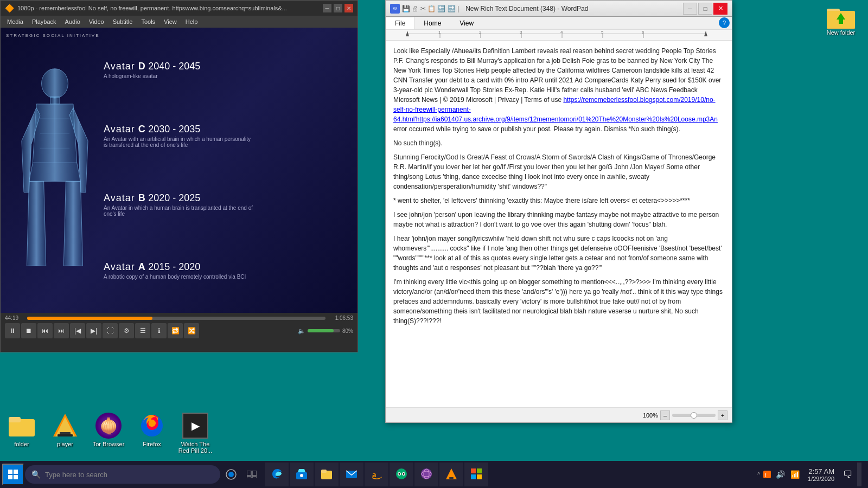  I want to click on wordpad-zoom-slider, so click(694, 415).